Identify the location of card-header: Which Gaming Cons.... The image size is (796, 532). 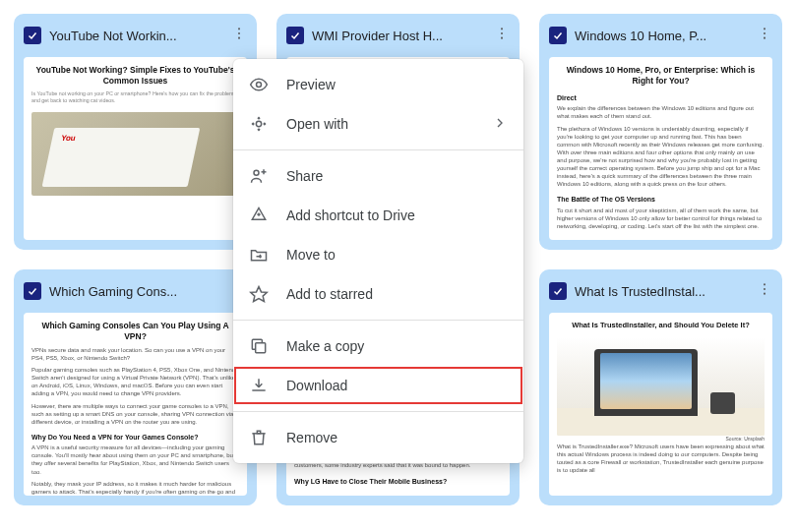
(136, 291).